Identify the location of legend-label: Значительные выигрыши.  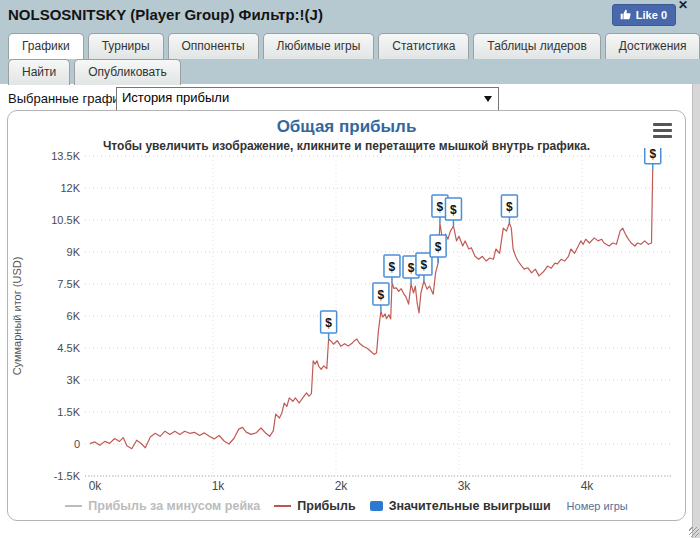
(470, 506).